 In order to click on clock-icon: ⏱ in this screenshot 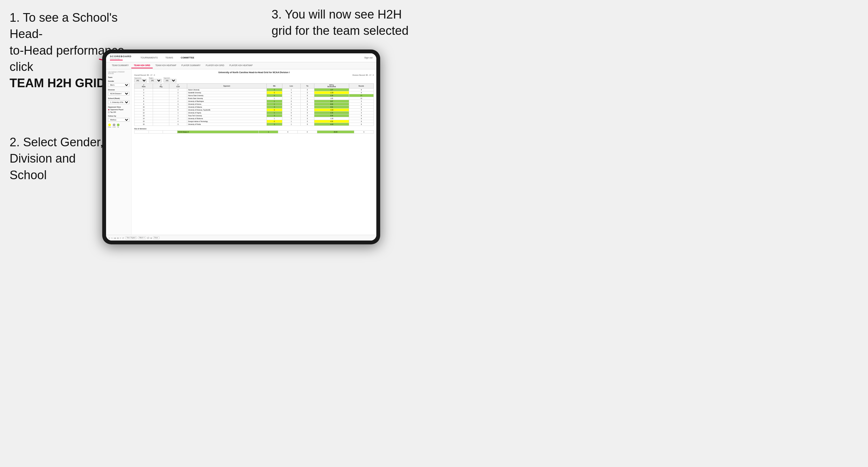, I will do `click(123, 238)`.